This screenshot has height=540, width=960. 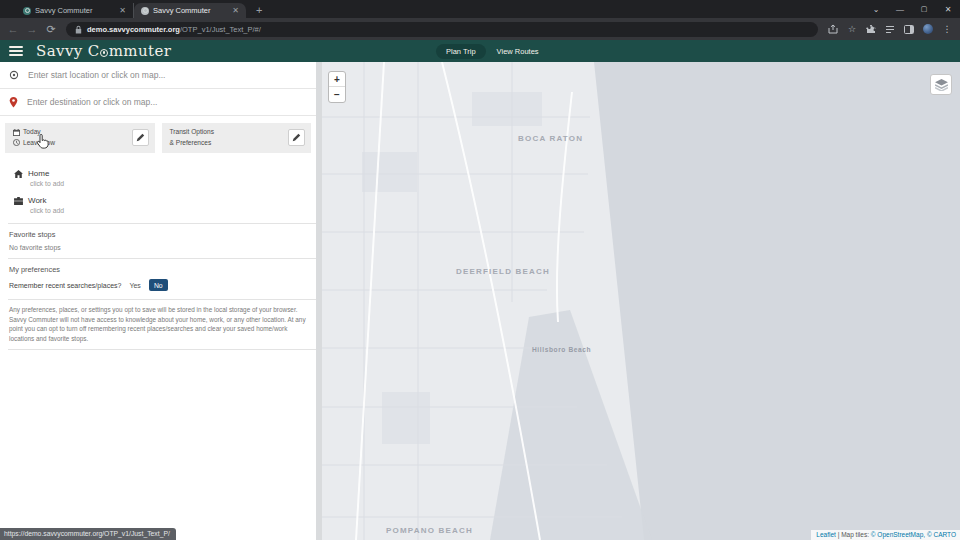 I want to click on remember-no-button: No, so click(x=158, y=285).